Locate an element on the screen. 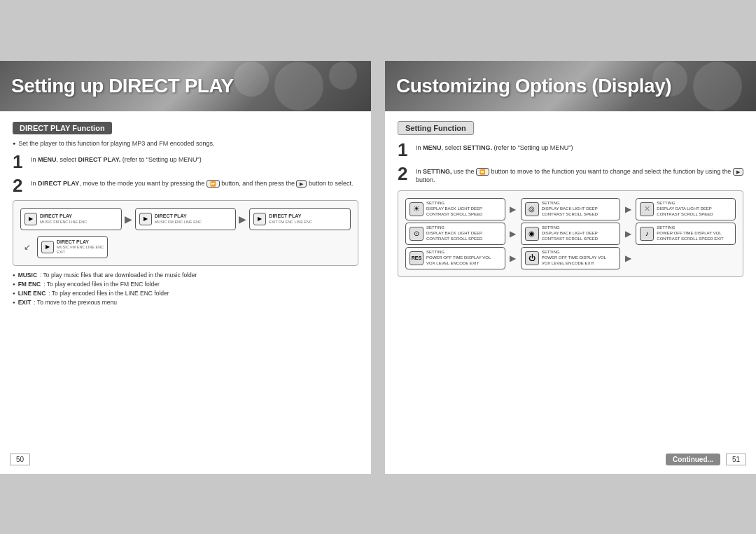  setting-icon-3: ✕ is located at coordinates (647, 209).